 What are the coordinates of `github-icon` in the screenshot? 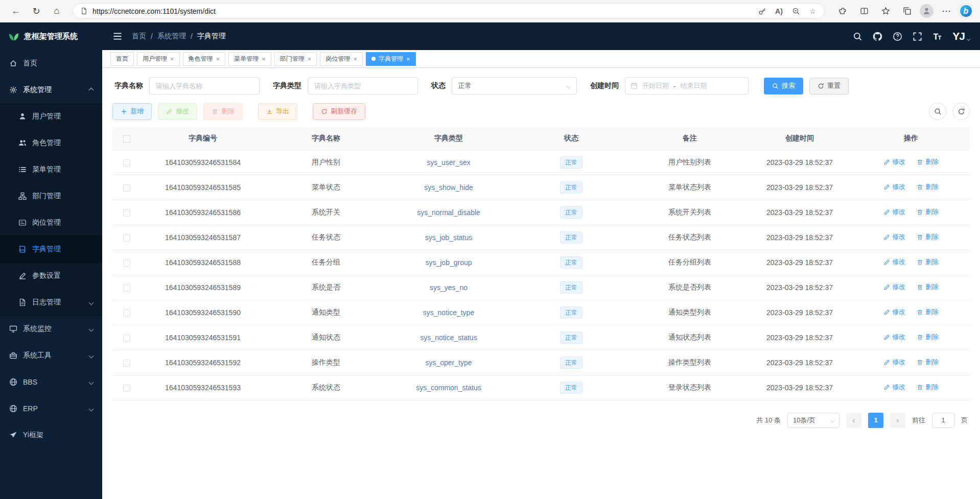 It's located at (878, 37).